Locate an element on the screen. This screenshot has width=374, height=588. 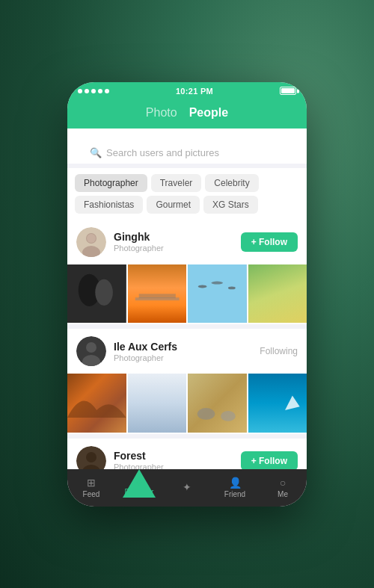
user-name-ginghk: Ginghk is located at coordinates (174, 237).